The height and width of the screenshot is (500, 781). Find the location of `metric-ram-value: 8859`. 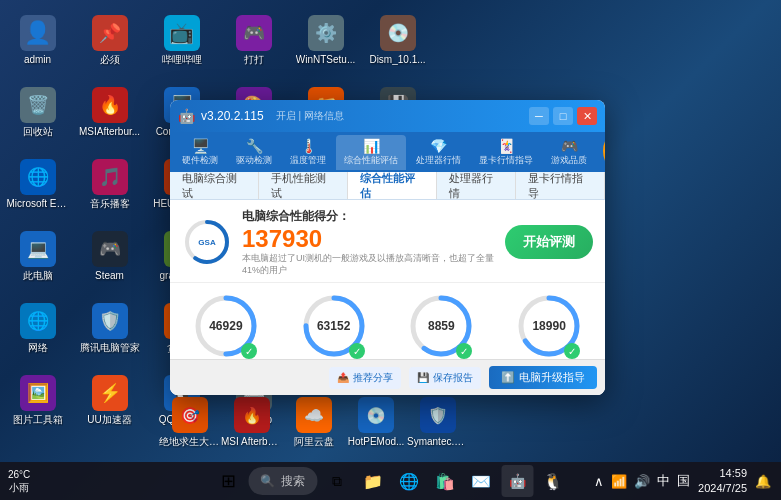

metric-ram-value: 8859 is located at coordinates (442, 326).